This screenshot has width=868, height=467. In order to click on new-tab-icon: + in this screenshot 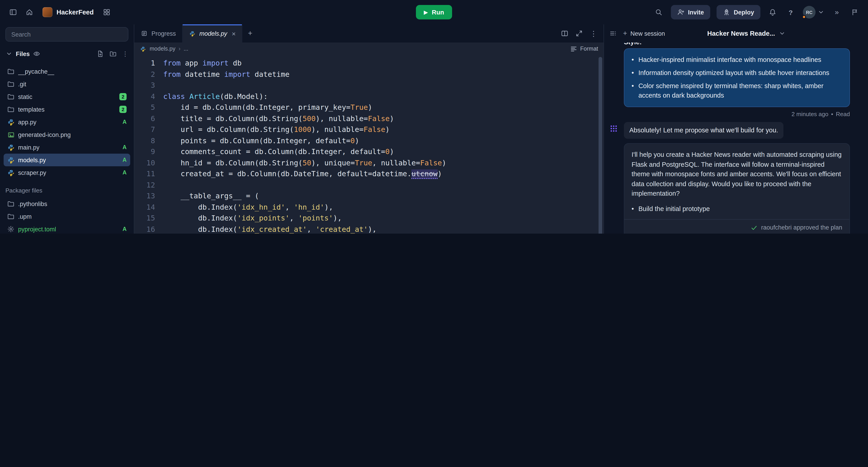, I will do `click(250, 33)`.